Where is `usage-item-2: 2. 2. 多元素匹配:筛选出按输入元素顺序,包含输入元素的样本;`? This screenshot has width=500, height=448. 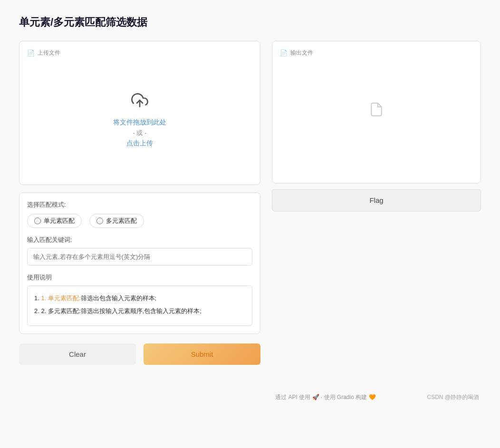
usage-item-2: 2. 2. 多元素匹配:筛选出按输入元素顺序,包含输入元素的样本; is located at coordinates (140, 311).